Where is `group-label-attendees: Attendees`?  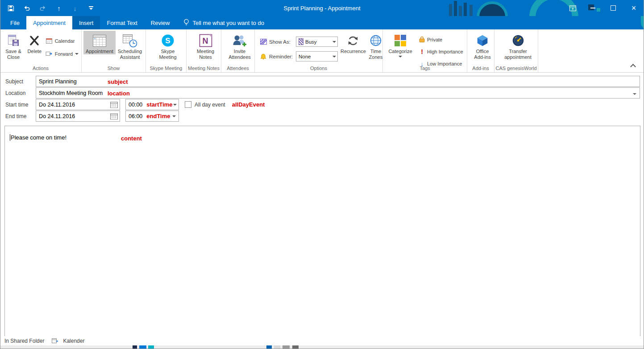 group-label-attendees: Attendees is located at coordinates (238, 68).